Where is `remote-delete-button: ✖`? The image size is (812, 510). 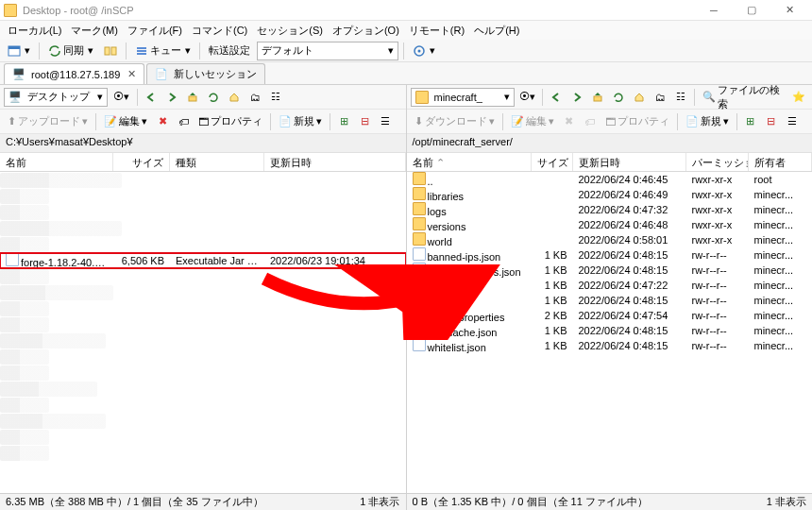 remote-delete-button: ✖ is located at coordinates (569, 122).